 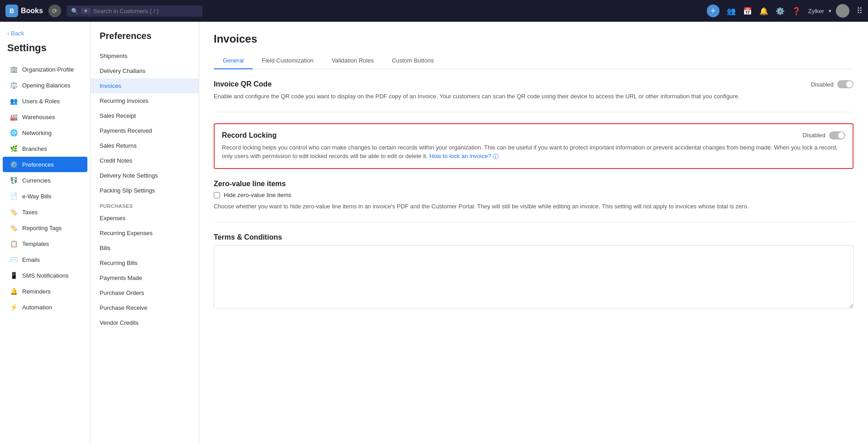 I want to click on sidebar-item-preferences: ⚙️ Preferences, so click(x=45, y=164).